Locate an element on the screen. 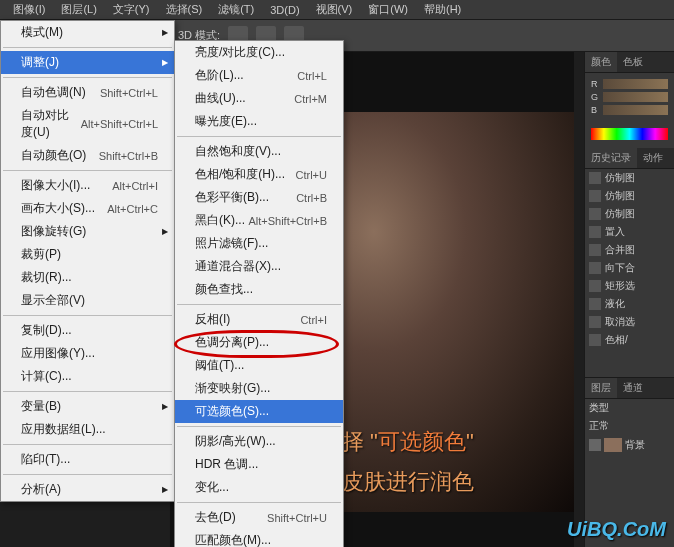  menubar-item: 3D(D) is located at coordinates (284, 10).